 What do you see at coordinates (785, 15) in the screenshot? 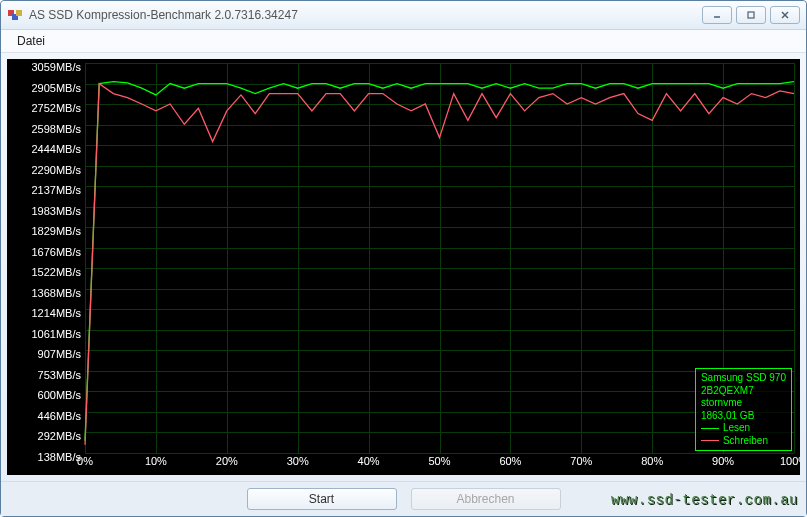
I see `close-button` at bounding box center [785, 15].